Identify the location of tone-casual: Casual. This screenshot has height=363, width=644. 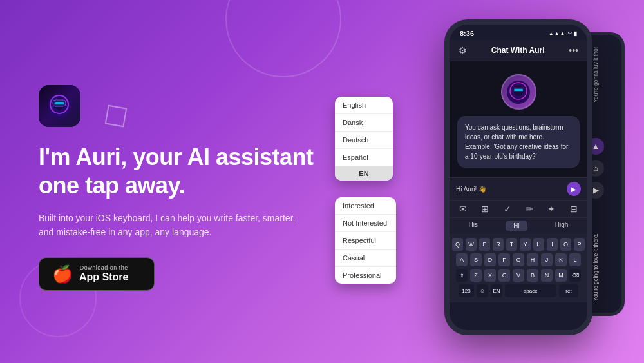
(366, 258).